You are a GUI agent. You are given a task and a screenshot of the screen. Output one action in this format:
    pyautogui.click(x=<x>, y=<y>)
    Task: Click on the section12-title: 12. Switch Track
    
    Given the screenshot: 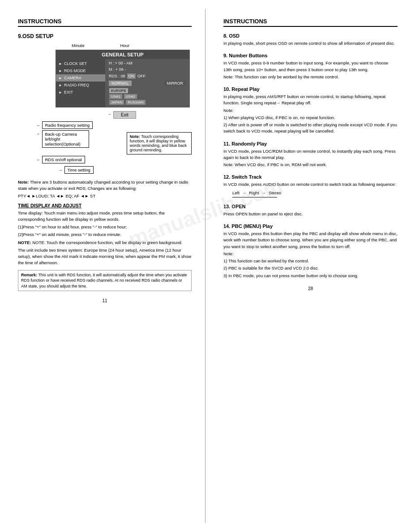 What is the action you would take?
    pyautogui.click(x=311, y=177)
    